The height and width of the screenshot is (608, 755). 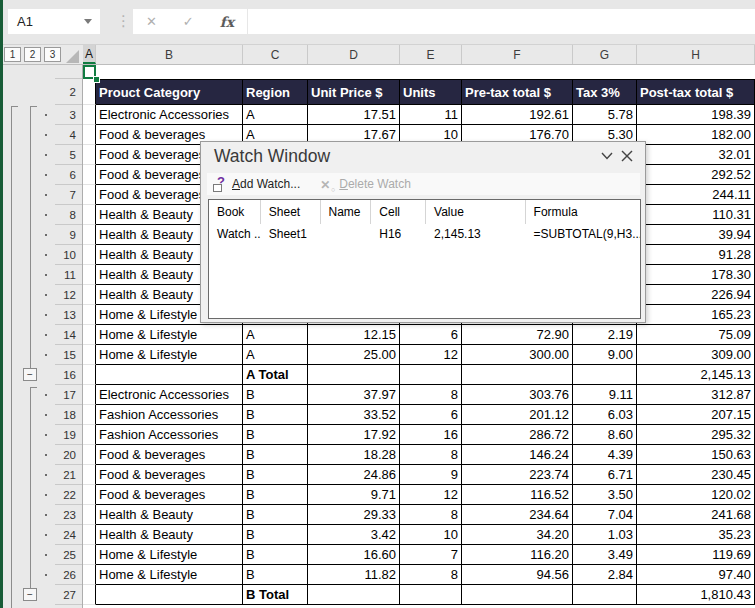 What do you see at coordinates (90, 535) in the screenshot?
I see `cell-A24` at bounding box center [90, 535].